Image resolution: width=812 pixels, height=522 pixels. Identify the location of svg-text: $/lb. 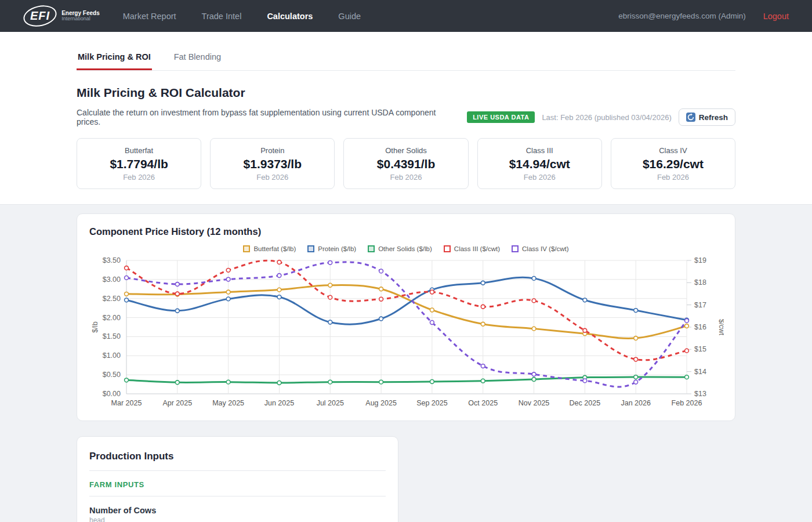
(95, 327).